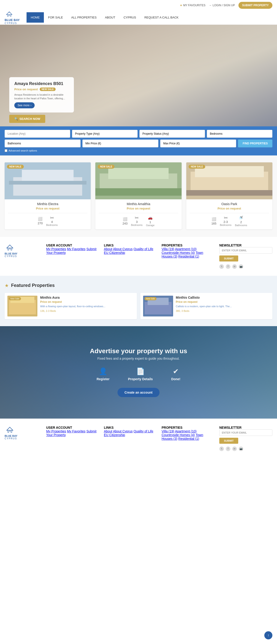  What do you see at coordinates (114, 435) in the screenshot?
I see `footer2-link-eu-citizenship: EU Citizenship` at bounding box center [114, 435].